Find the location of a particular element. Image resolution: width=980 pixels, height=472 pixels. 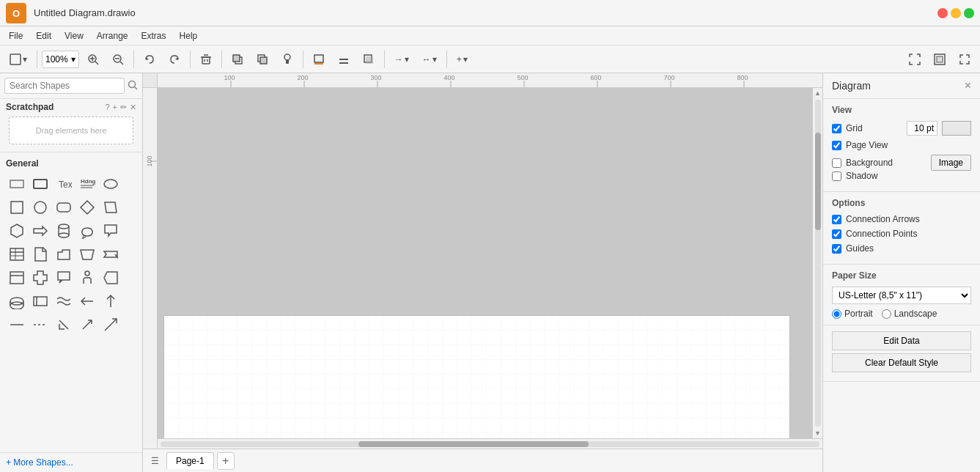

grid-color-swatch is located at coordinates (957, 128).